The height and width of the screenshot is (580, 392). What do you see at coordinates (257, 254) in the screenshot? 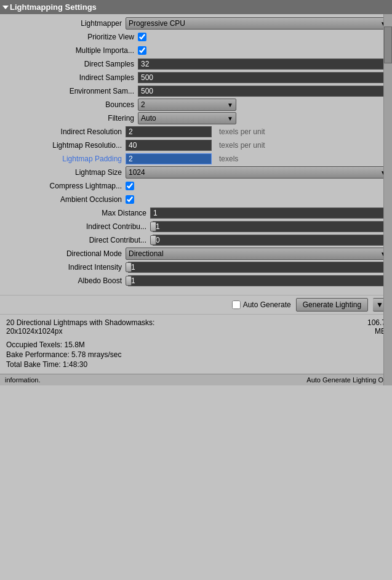
I see `directional-mode-value: Directional ▼` at bounding box center [257, 254].